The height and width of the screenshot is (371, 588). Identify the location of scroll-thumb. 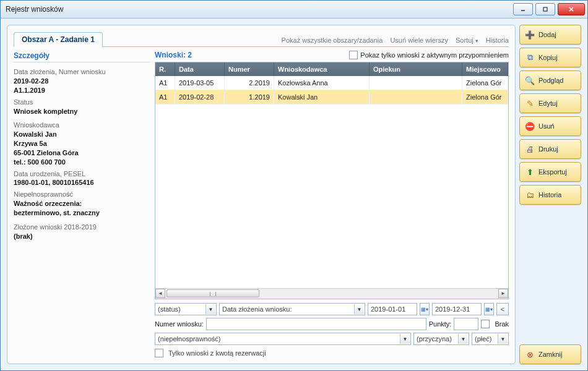
(213, 293).